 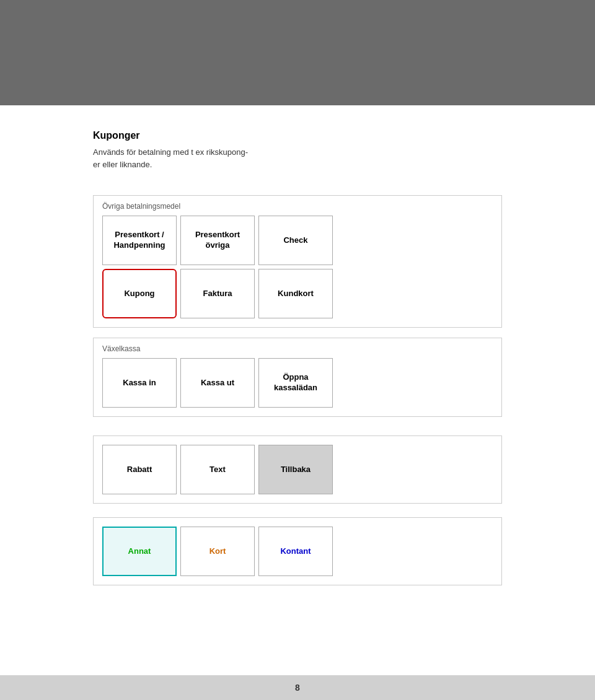 I want to click on presentkort-ovriga-button: Presentkortövriga, so click(x=218, y=240).